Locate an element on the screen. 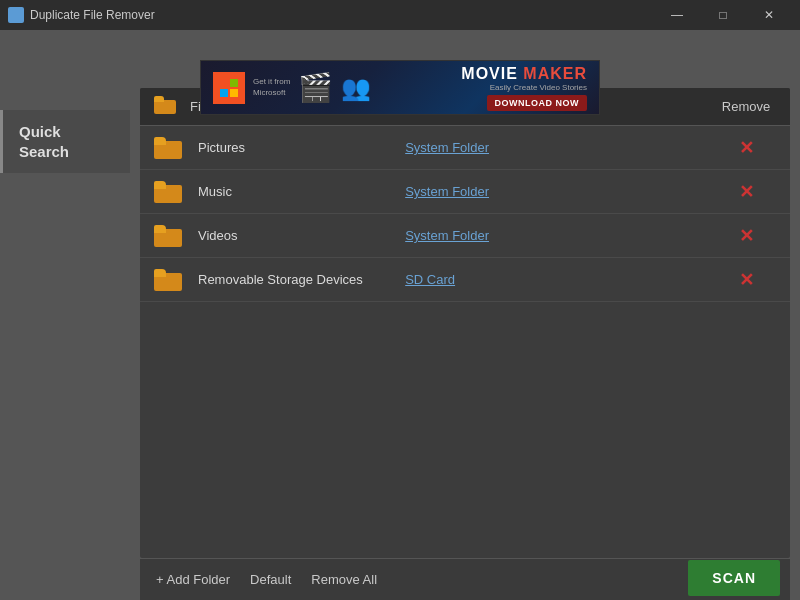  row-name: Videos is located at coordinates (298, 236).